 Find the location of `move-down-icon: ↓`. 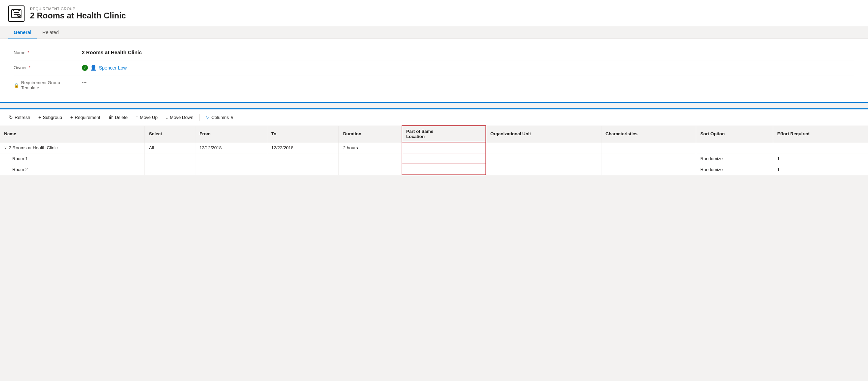

move-down-icon: ↓ is located at coordinates (167, 117).